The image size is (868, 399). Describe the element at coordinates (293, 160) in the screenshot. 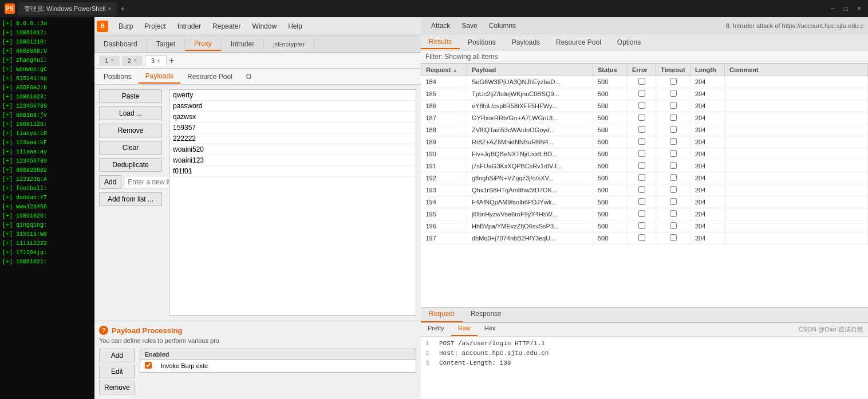

I see `list-item: woaini123` at that location.